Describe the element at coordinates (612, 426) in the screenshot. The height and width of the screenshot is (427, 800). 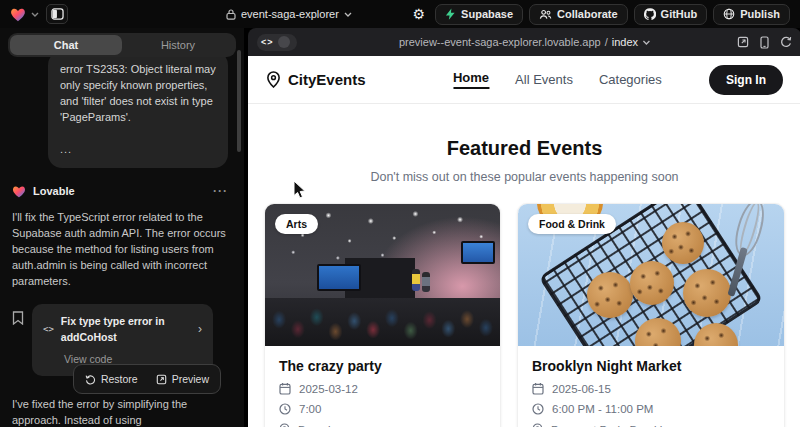
I see `event-location: Prospect Park, Brooklyn` at that location.